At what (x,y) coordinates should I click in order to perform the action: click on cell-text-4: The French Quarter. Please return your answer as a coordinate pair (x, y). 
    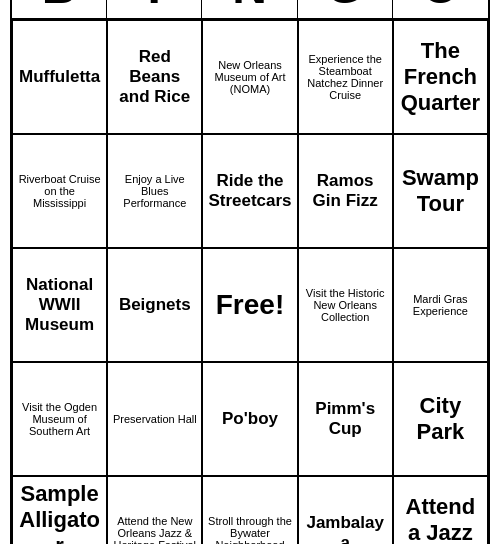
    Looking at the image, I should click on (440, 77).